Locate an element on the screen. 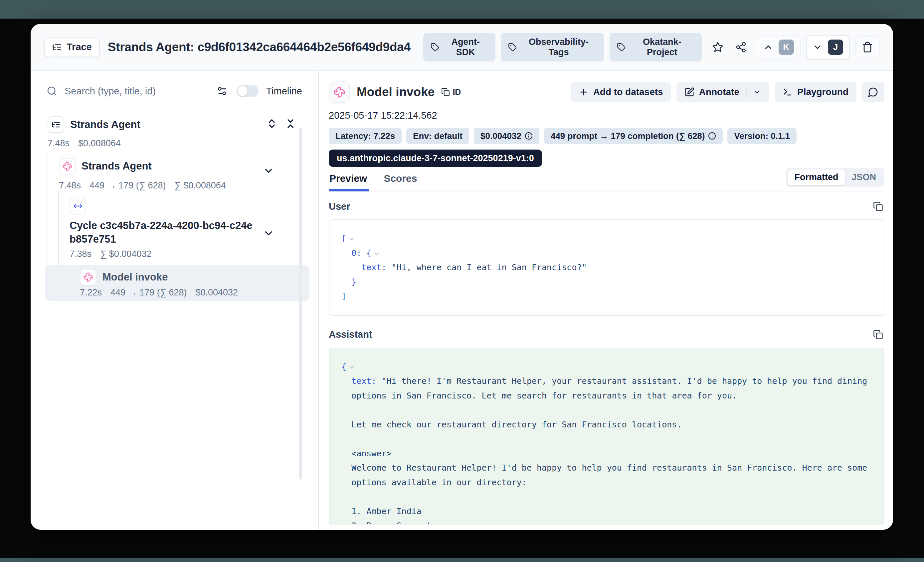 The height and width of the screenshot is (562, 924). tag-label: Agent-SDK is located at coordinates (466, 47).